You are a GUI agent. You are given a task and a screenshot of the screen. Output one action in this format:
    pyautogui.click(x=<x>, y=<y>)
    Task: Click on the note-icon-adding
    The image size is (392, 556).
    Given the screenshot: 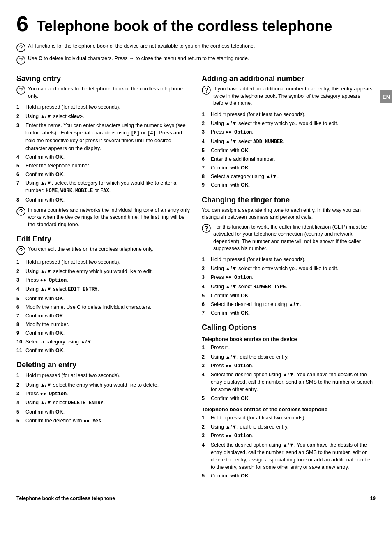 What is the action you would take?
    pyautogui.click(x=206, y=90)
    